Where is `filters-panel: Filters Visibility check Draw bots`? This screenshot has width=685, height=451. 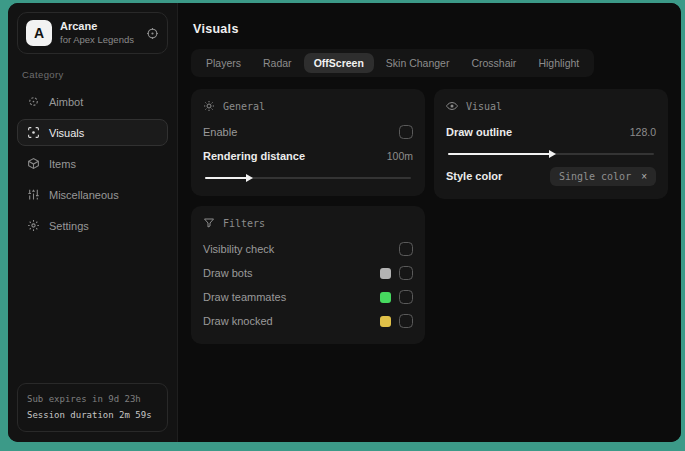 filters-panel: Filters Visibility check Draw bots is located at coordinates (308, 275).